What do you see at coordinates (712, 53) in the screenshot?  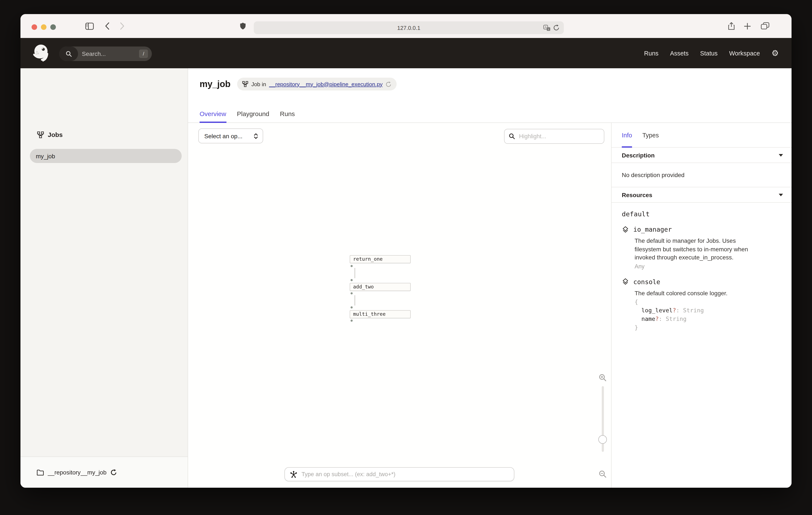 I see `top-nav: Runs Assets Status Workspace ⚙` at bounding box center [712, 53].